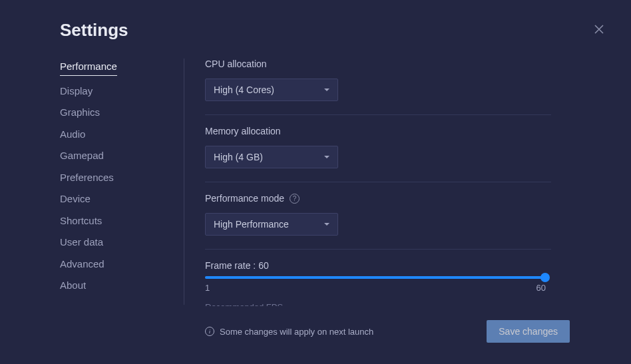 The height and width of the screenshot is (364, 631). What do you see at coordinates (245, 198) in the screenshot?
I see `performance-mode-label-text: Performance mode` at bounding box center [245, 198].